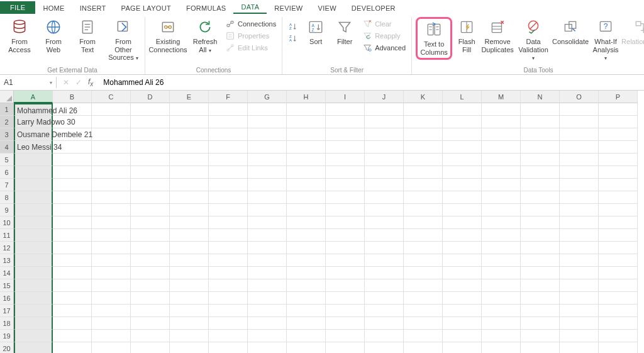  Describe the element at coordinates (462, 235) in the screenshot. I see `cell-L11` at that location.